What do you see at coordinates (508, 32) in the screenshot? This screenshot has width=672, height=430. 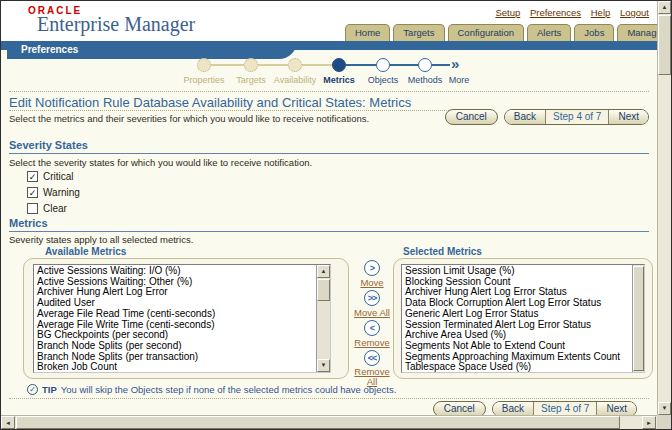 I see `main-tab-bar: Home Targets Configuration Alerts Jobs M…` at bounding box center [508, 32].